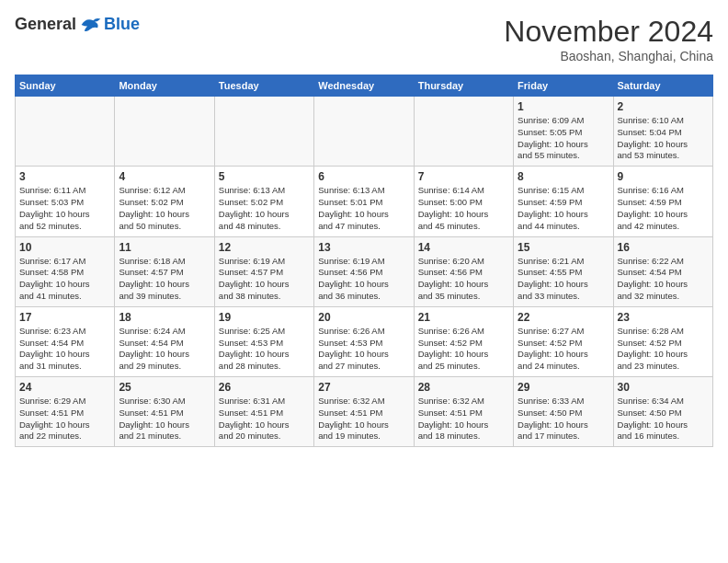 The image size is (728, 563). Describe the element at coordinates (563, 412) in the screenshot. I see `calendar-cell: 29Sunrise: 6:33 AM Sunset: 4:50 PM Dayli…` at that location.